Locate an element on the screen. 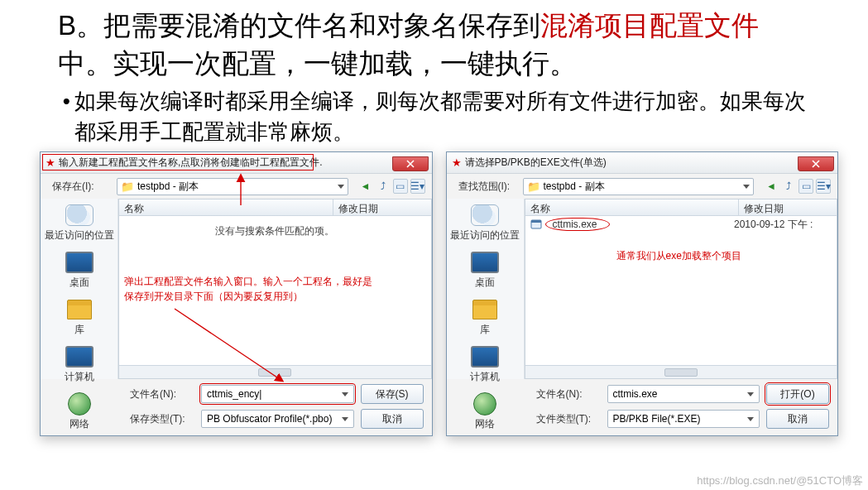  bullet-text: 如果每次编译时都采用全编译，则每次都需要对所有文件进行加密。如果每次都采用手工配… is located at coordinates (442, 116).